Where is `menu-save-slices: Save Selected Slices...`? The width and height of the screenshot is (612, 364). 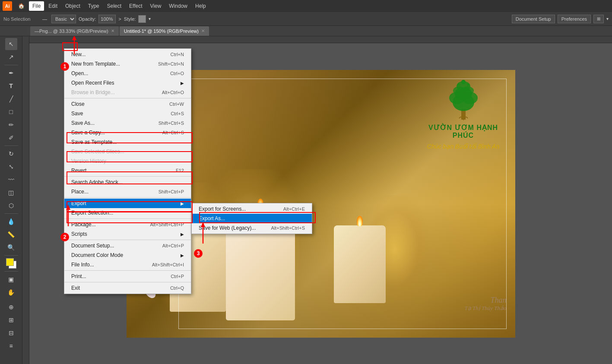
menu-save-slices: Save Selected Slices... is located at coordinates (128, 152).